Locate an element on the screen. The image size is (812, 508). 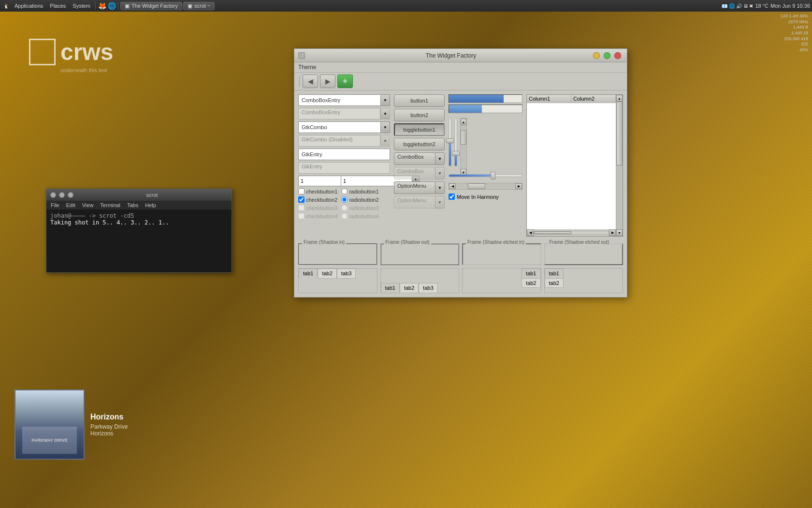
radio-2: radiobutton2 is located at coordinates (360, 199).